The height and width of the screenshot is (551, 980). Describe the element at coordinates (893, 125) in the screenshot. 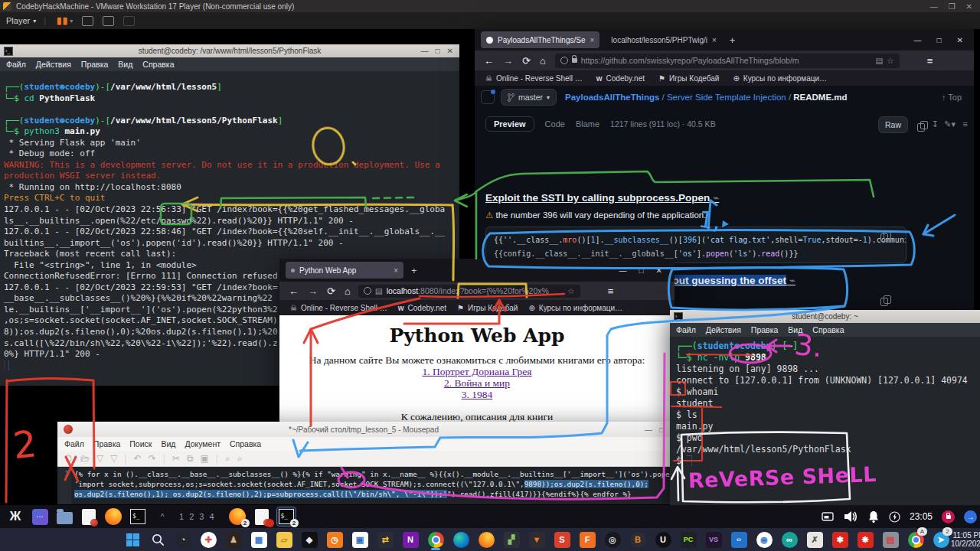

I see `raw-button: Raw` at that location.